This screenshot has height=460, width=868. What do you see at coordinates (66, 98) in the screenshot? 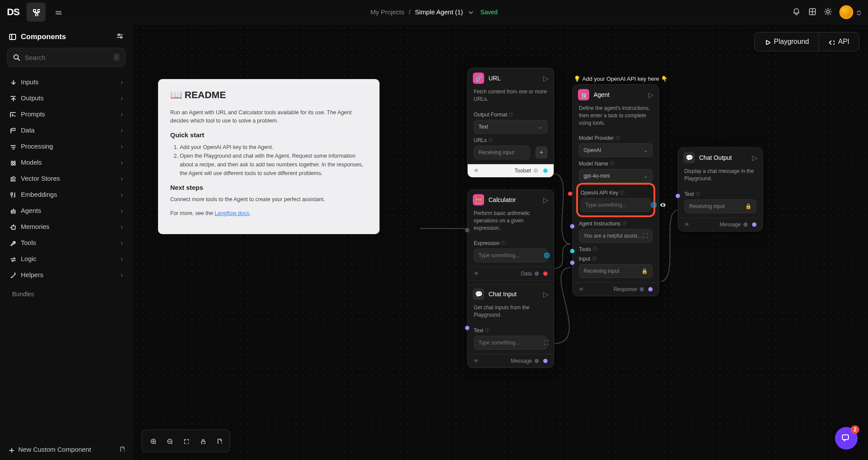
I see `sidebar-item-outputs: Outputs›` at bounding box center [66, 98].